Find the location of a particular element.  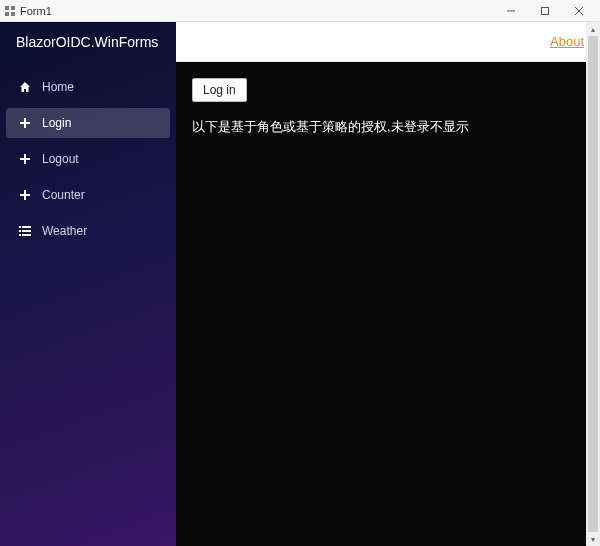

scrollbar-thumb is located at coordinates (593, 284).